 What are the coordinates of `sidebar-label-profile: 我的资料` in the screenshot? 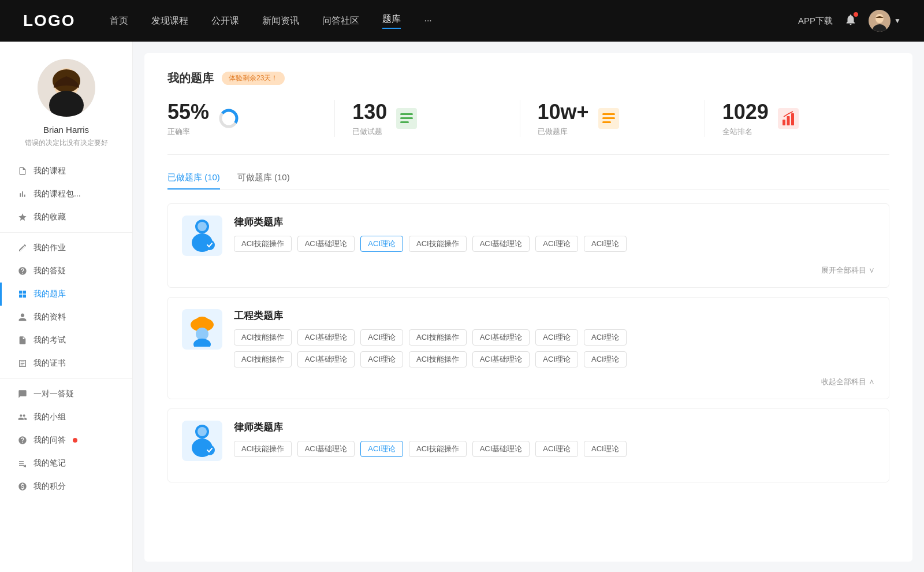 It's located at (50, 317).